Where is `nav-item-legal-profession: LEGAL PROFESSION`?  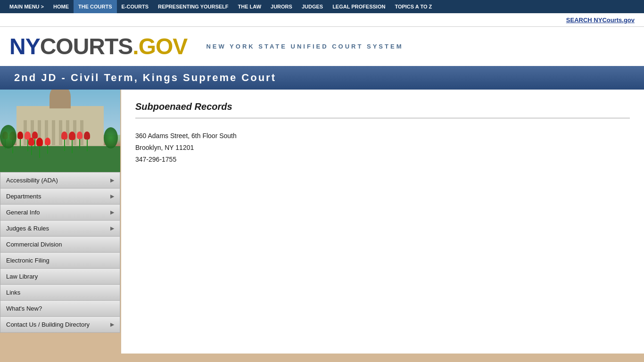 nav-item-legal-profession: LEGAL PROFESSION is located at coordinates (359, 7).